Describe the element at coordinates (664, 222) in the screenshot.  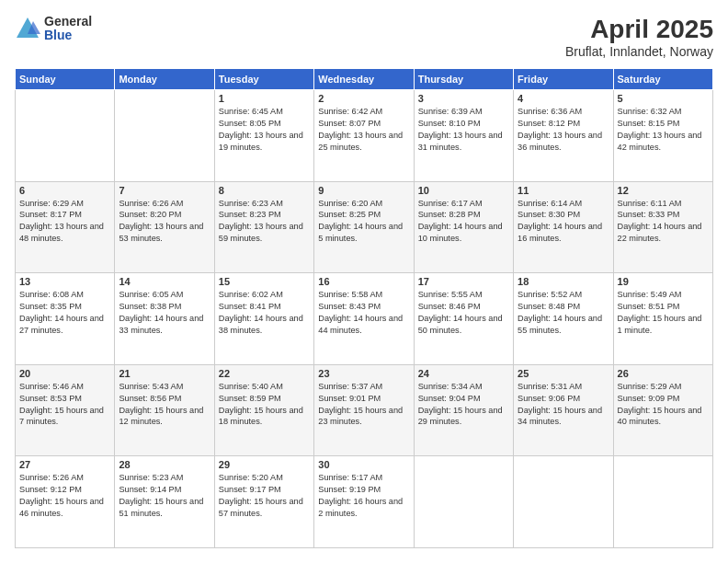
I see `day-info: Sunrise: 6:11 AM Sunset: 8:33 PM Dayligh…` at that location.